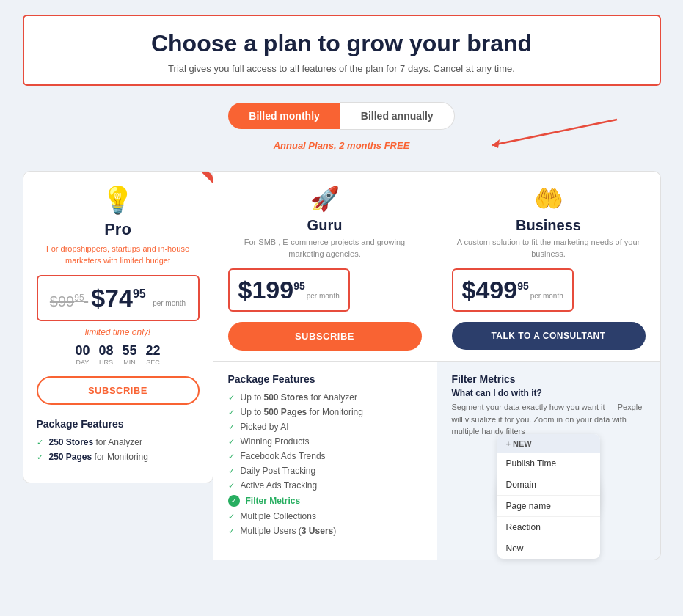 Image resolution: width=683 pixels, height=616 pixels. Describe the element at coordinates (342, 69) in the screenshot. I see `page-subtitle: Trial gives you full access to all featu…` at that location.